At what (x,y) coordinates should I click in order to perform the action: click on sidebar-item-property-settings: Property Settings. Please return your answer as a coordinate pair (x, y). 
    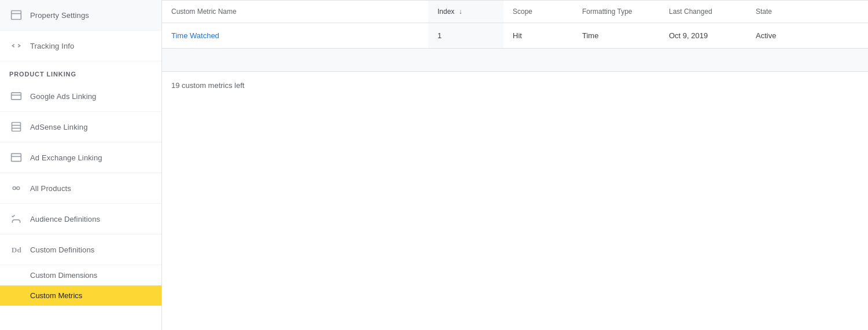
    Looking at the image, I should click on (81, 15).